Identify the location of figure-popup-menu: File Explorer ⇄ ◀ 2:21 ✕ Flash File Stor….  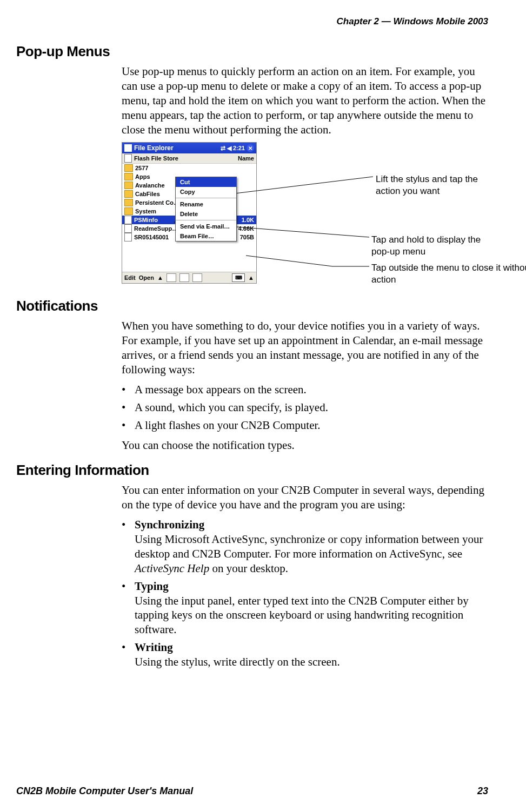
(305, 215).